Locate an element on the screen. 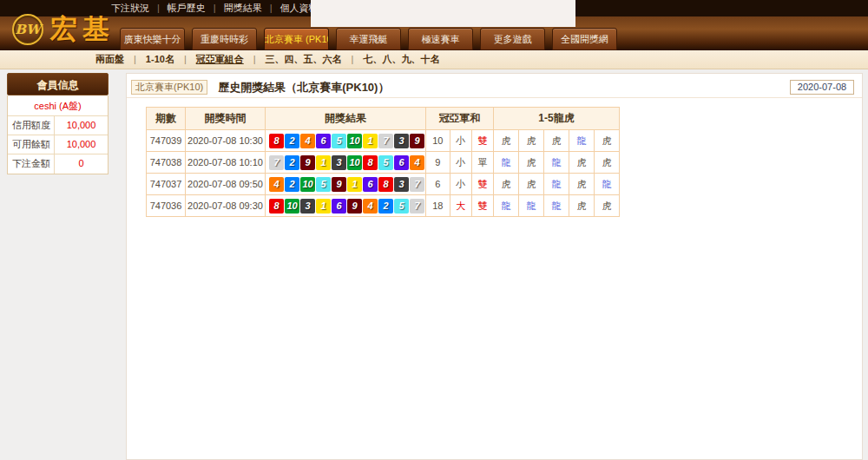  result-row: 7470382020-07-08 10:10729131085649小單龍虎龍虎… is located at coordinates (384, 163).